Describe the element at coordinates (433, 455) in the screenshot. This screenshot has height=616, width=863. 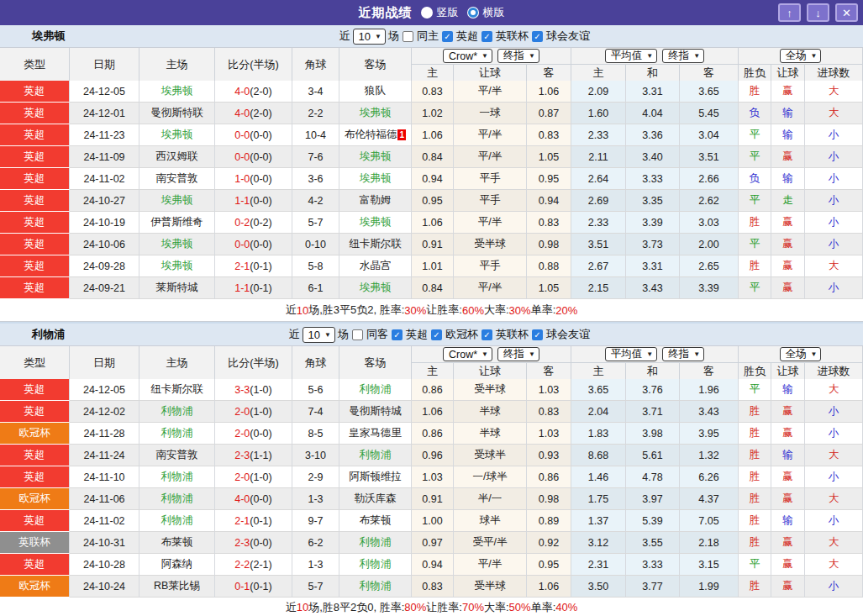
I see `odds-home: 0.96` at that location.